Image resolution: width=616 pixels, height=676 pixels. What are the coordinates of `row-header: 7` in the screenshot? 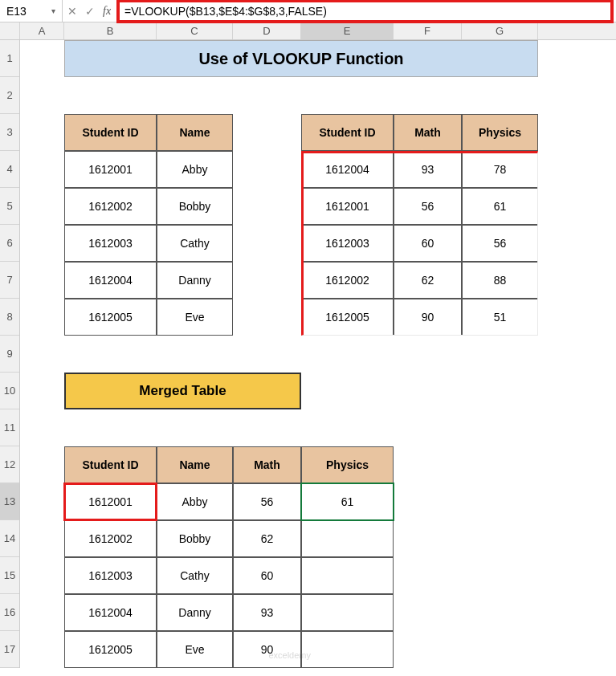 It's located at (10, 280).